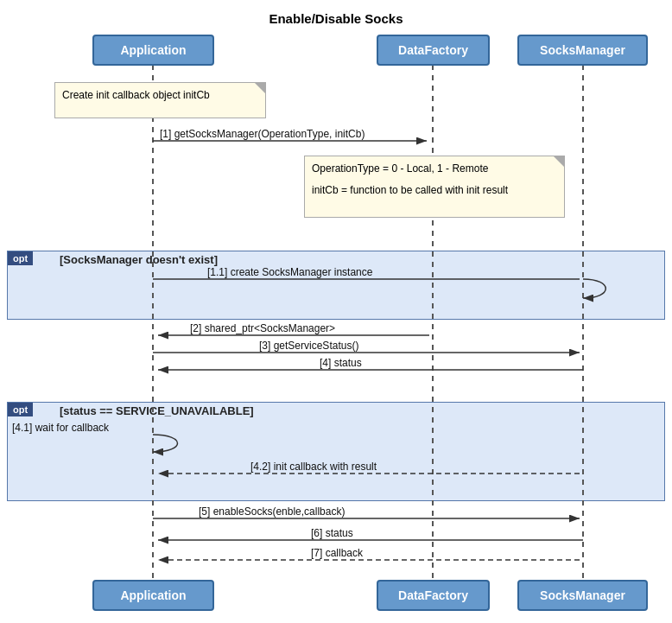 The image size is (672, 623). What do you see at coordinates (340, 363) in the screenshot?
I see `msg-label-4: [4] status` at bounding box center [340, 363].